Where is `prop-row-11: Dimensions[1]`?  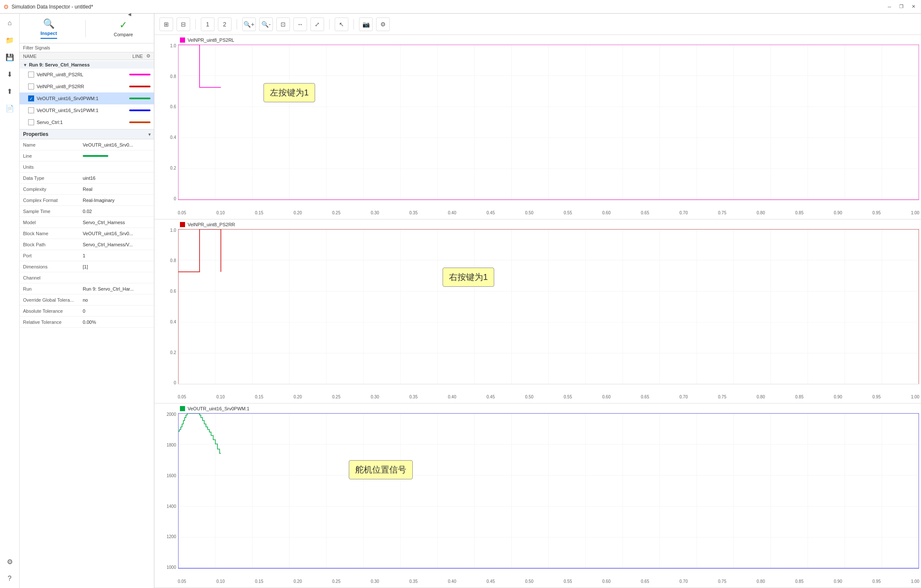
prop-row-11: Dimensions[1] is located at coordinates (87, 267).